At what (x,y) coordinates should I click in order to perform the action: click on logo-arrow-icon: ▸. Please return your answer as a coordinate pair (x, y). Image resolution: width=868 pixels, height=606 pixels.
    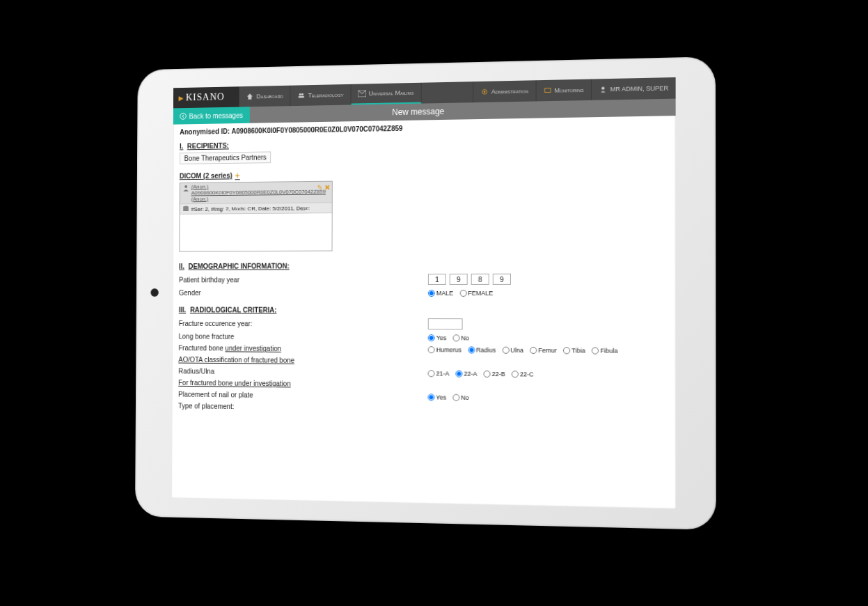
    Looking at the image, I should click on (182, 98).